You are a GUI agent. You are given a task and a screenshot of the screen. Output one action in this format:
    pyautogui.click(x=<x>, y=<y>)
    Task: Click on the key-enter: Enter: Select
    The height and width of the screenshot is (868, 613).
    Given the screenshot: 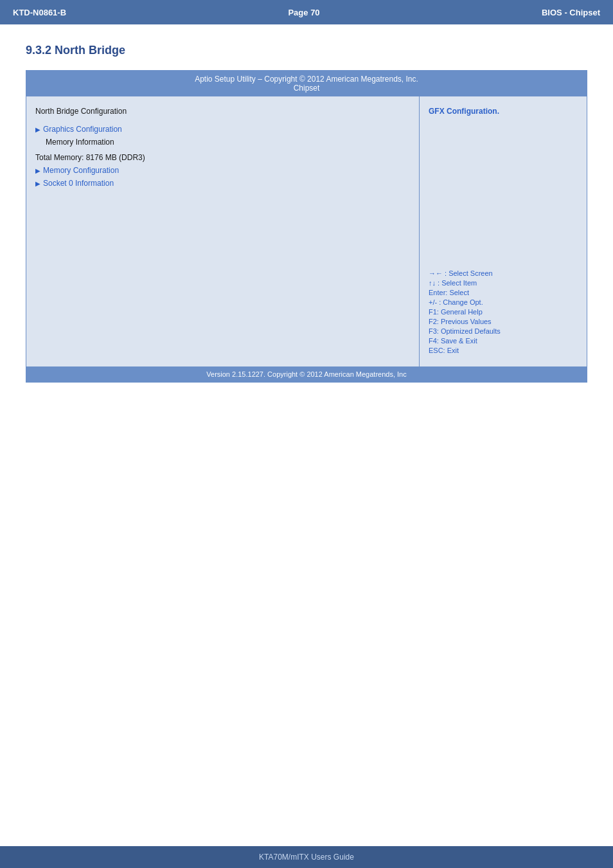 What is the action you would take?
    pyautogui.click(x=503, y=293)
    